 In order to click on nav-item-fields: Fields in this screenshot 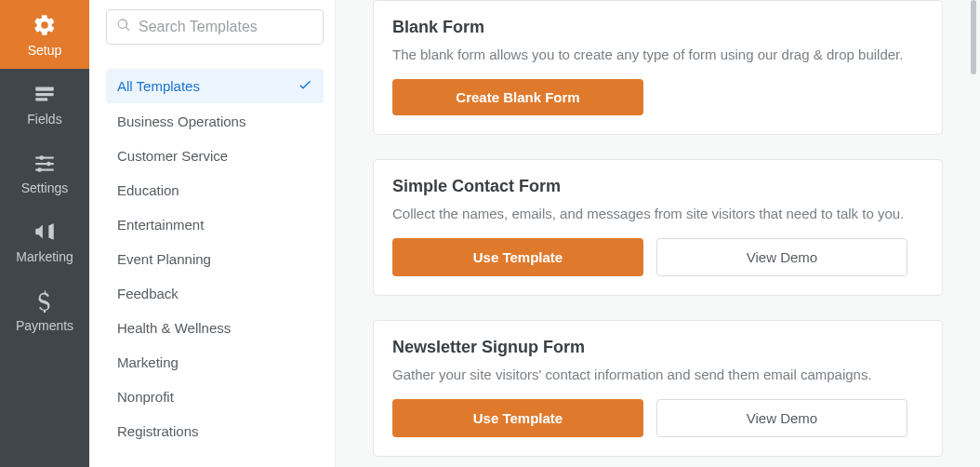, I will do `click(45, 103)`.